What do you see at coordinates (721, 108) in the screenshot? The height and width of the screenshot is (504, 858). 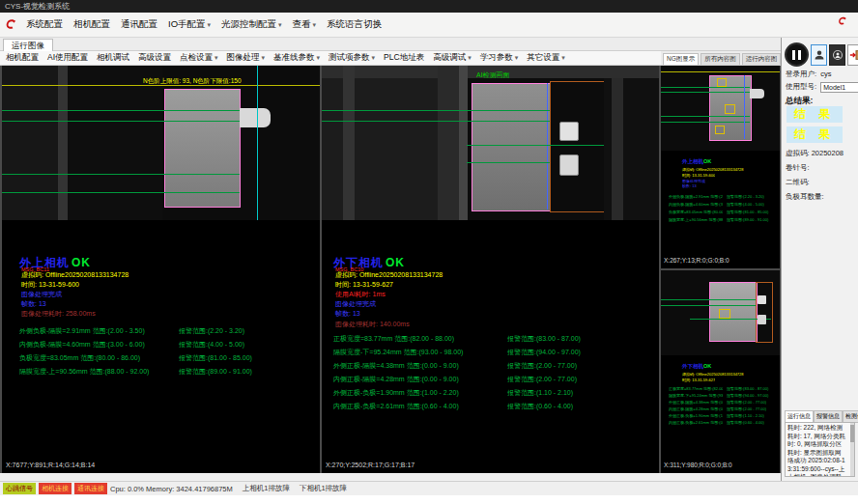 I see `mini-image-upper` at bounding box center [721, 108].